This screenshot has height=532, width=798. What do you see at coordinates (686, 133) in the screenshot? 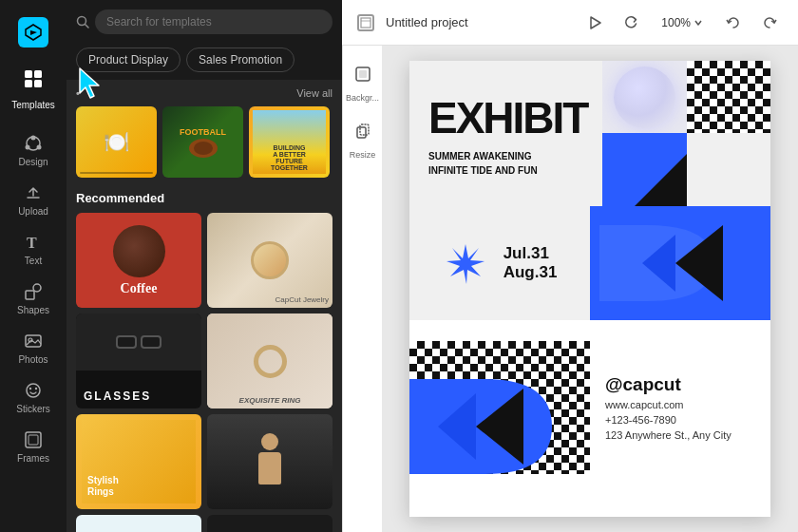
I see `canvas-top-right` at bounding box center [686, 133].